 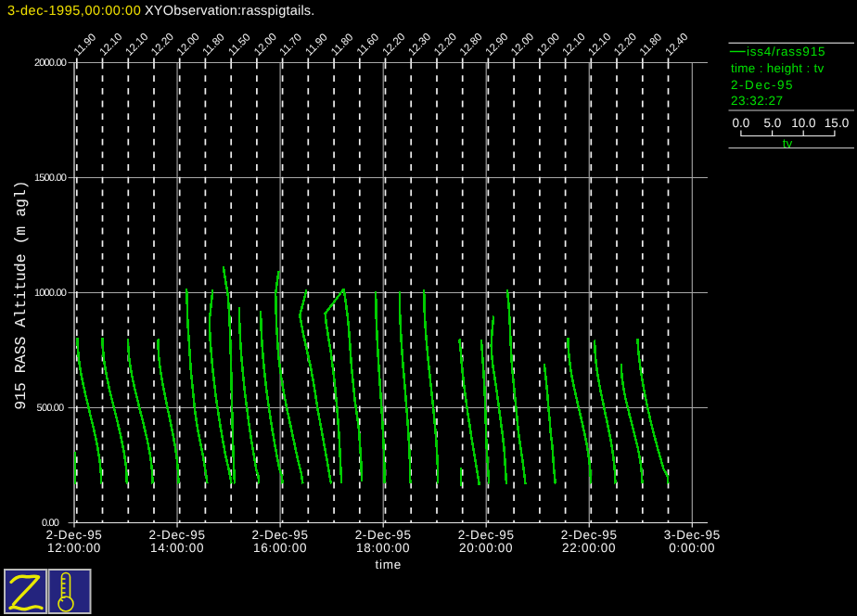 What do you see at coordinates (51, 408) in the screenshot?
I see `svg-text: 500.00` at bounding box center [51, 408].